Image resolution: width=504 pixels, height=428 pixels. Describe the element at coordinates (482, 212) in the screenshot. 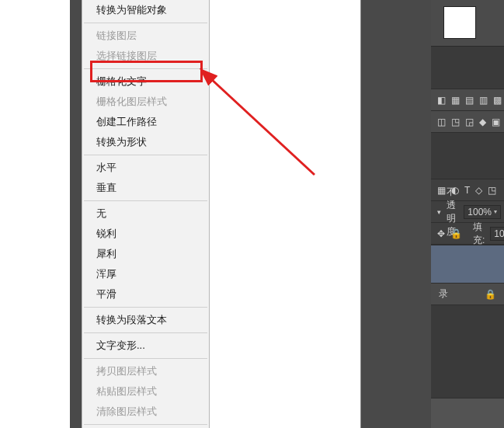

I see `opacity-value-box: 100% ▾` at that location.